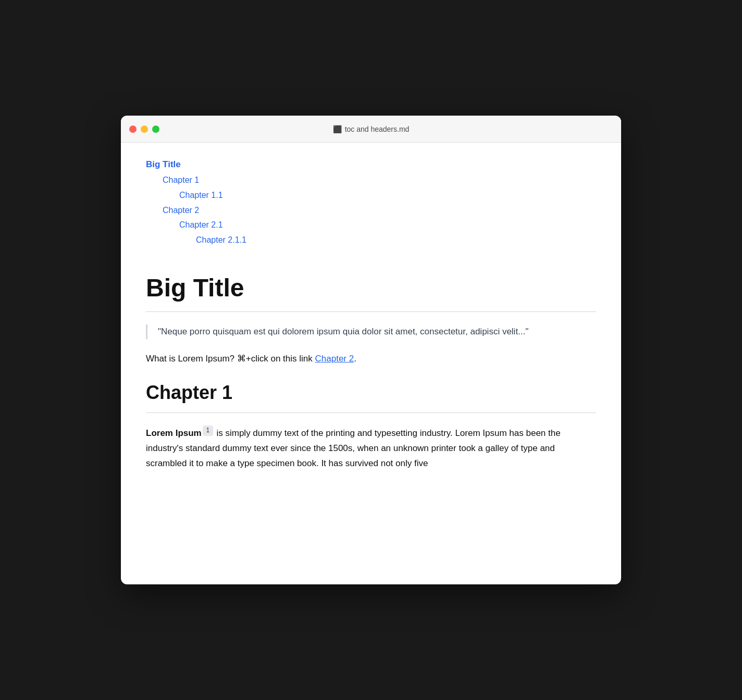 The image size is (742, 700). Describe the element at coordinates (338, 129) in the screenshot. I see `file-icon: ⬛` at that location.